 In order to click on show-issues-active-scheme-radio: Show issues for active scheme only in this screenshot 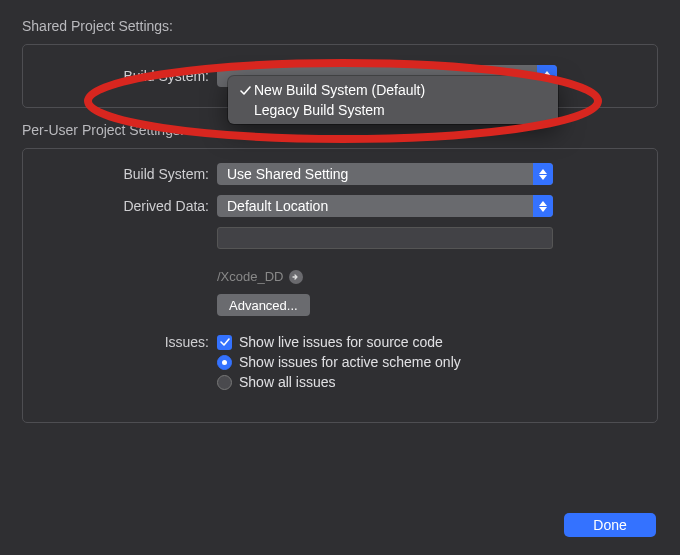, I will do `click(429, 362)`.